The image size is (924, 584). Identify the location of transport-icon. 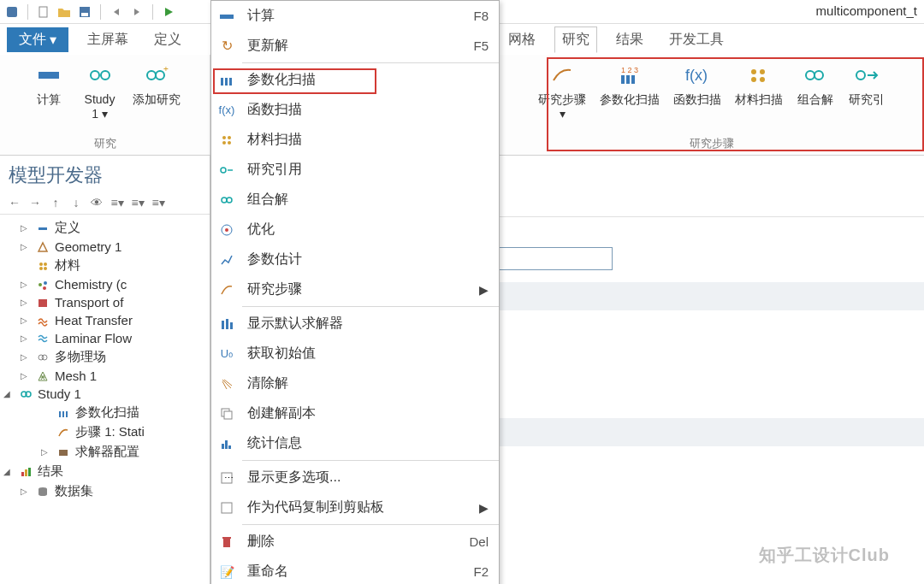
(43, 303).